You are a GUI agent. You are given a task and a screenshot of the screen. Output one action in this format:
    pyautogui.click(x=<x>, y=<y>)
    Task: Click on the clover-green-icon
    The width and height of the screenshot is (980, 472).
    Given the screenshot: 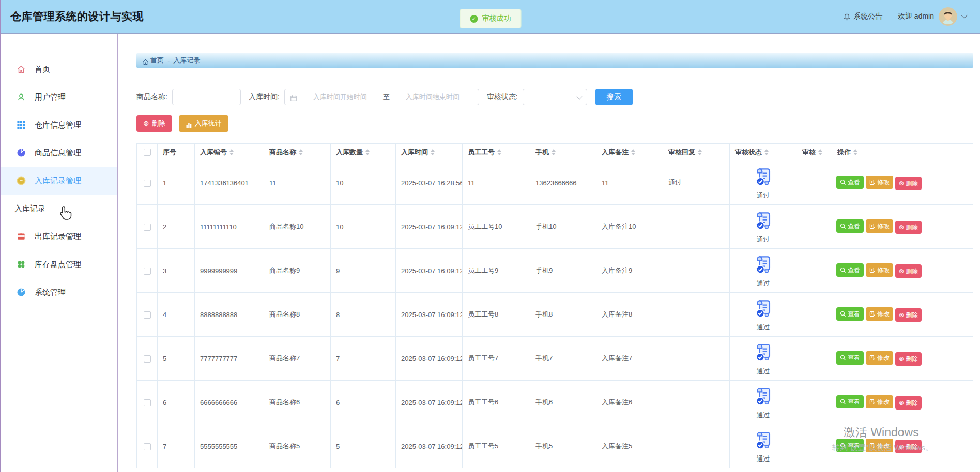 What is the action you would take?
    pyautogui.click(x=21, y=264)
    